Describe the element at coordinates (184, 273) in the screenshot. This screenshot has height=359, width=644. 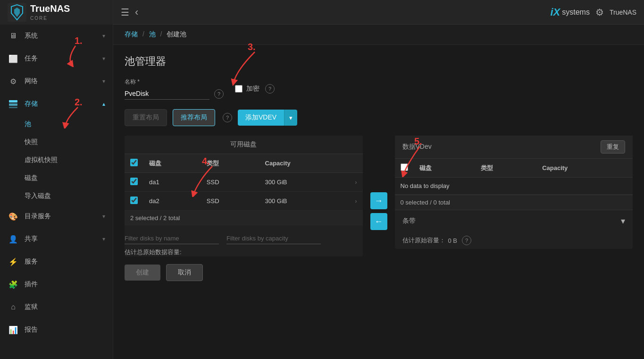
I see `cancel-button: 取消` at that location.